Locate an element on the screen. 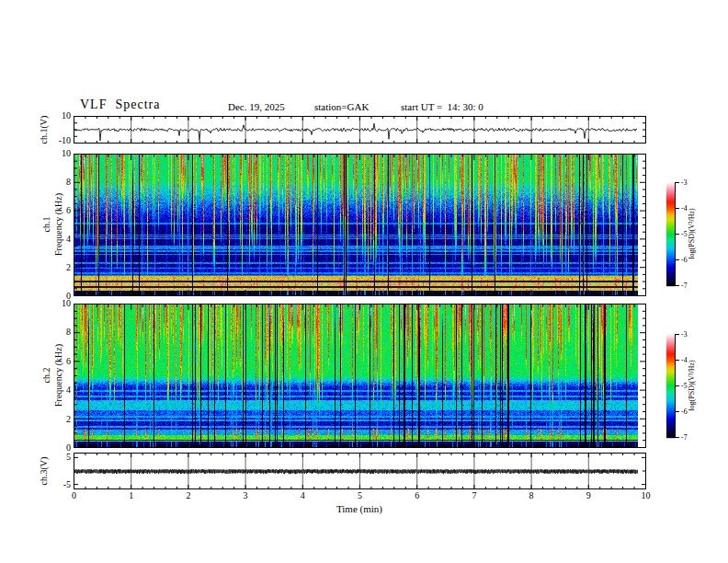 The height and width of the screenshot is (563, 728). colorbar2-tick-label: -5 is located at coordinates (690, 386).